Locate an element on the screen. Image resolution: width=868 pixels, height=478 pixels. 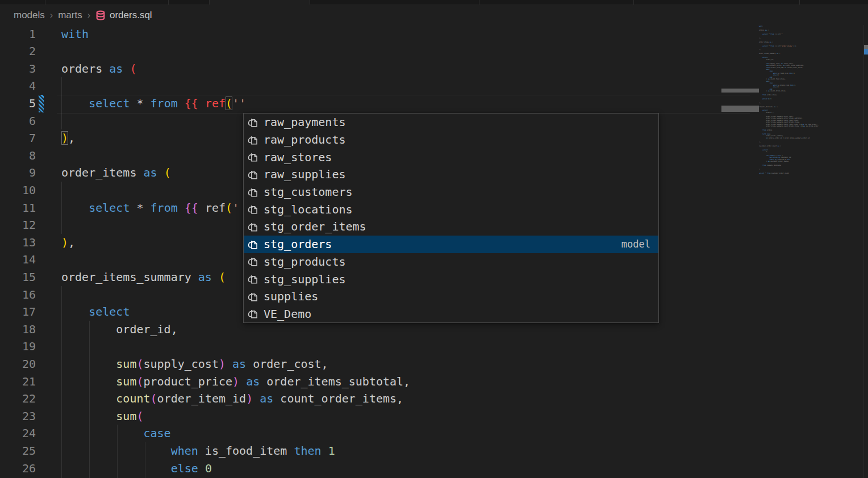
line-number: 17 is located at coordinates (18, 312).